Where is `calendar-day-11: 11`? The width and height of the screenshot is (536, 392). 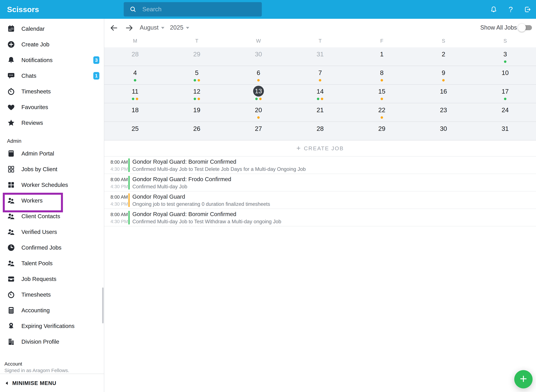 calendar-day-11: 11 is located at coordinates (135, 94).